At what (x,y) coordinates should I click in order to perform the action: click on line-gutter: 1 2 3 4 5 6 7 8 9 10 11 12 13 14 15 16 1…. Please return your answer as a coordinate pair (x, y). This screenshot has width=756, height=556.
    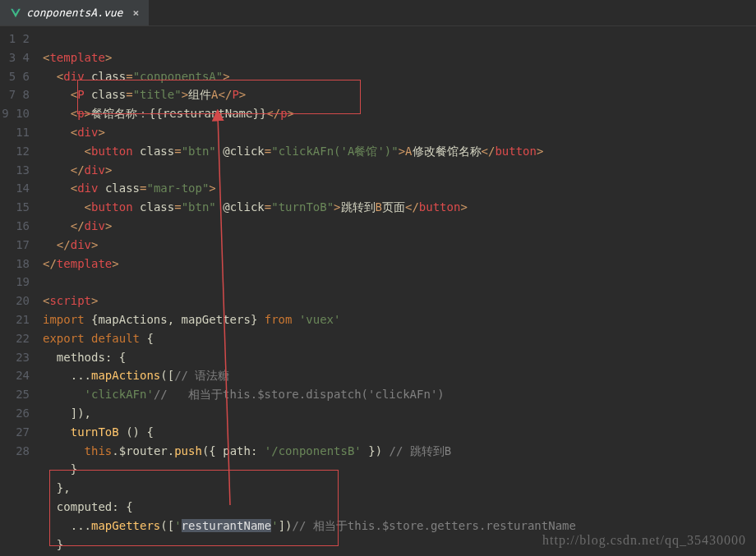
    Looking at the image, I should click on (21, 292).